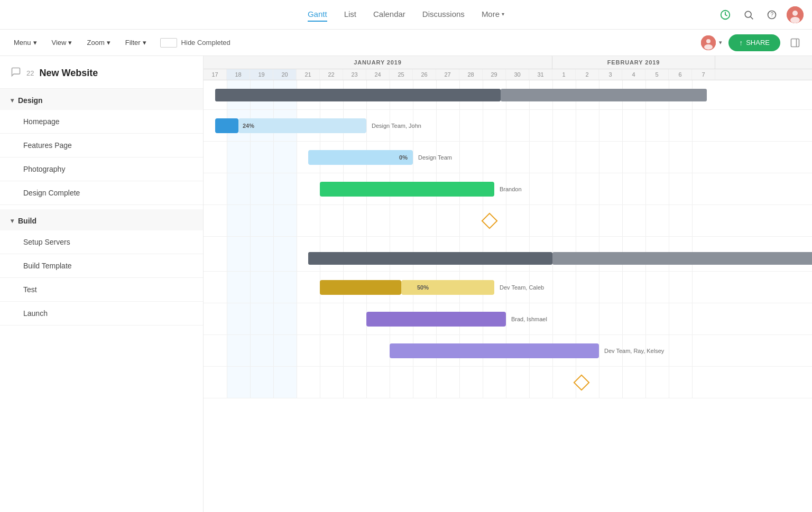 This screenshot has width=812, height=512. What do you see at coordinates (378, 75) in the screenshot?
I see `day-24: 24` at bounding box center [378, 75].